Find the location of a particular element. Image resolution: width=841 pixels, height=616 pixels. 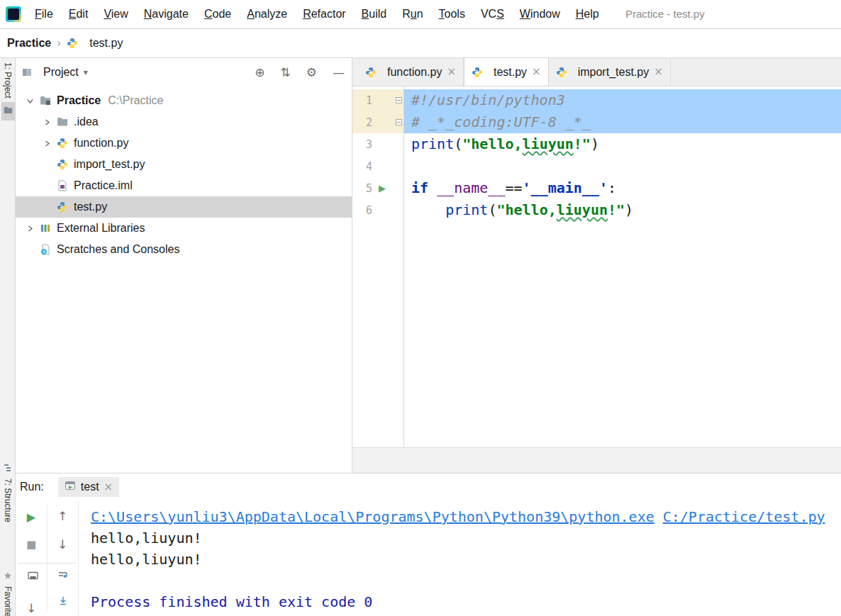

toolbar-separator is located at coordinates (47, 563).